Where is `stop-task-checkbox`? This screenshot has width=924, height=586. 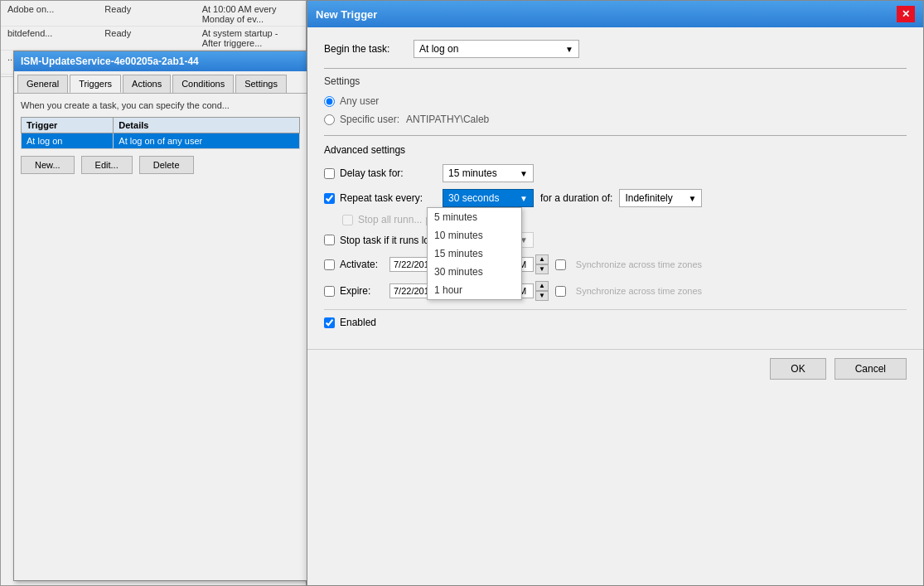
stop-task-checkbox is located at coordinates (330, 240).